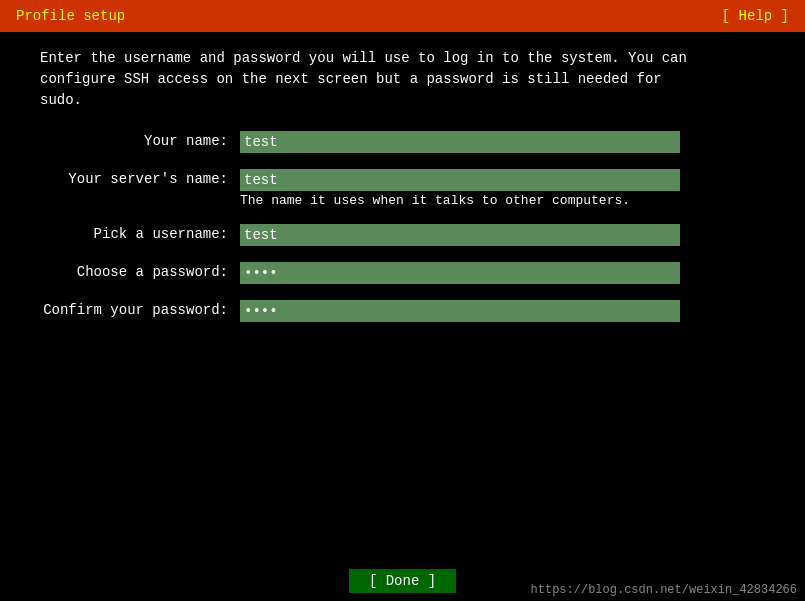  I want to click on footer-area: [ Done ] https://blog.csdn.net/weixin_42…, so click(402, 585).